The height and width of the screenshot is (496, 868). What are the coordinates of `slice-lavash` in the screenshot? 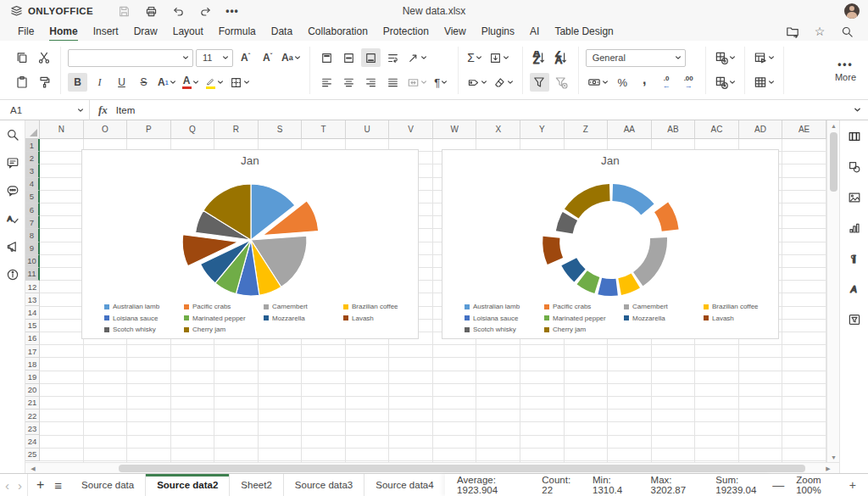 It's located at (553, 251).